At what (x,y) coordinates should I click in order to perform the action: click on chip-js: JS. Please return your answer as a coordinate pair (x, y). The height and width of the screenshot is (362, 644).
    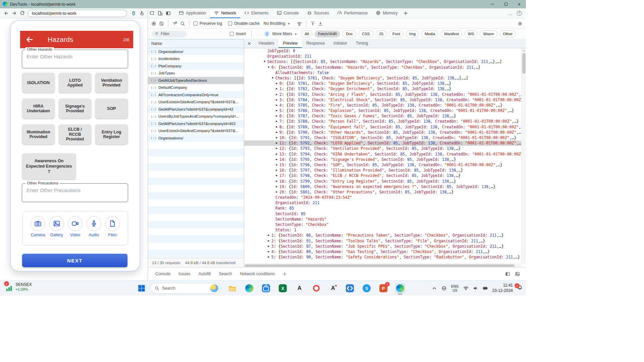
    Looking at the image, I should click on (381, 34).